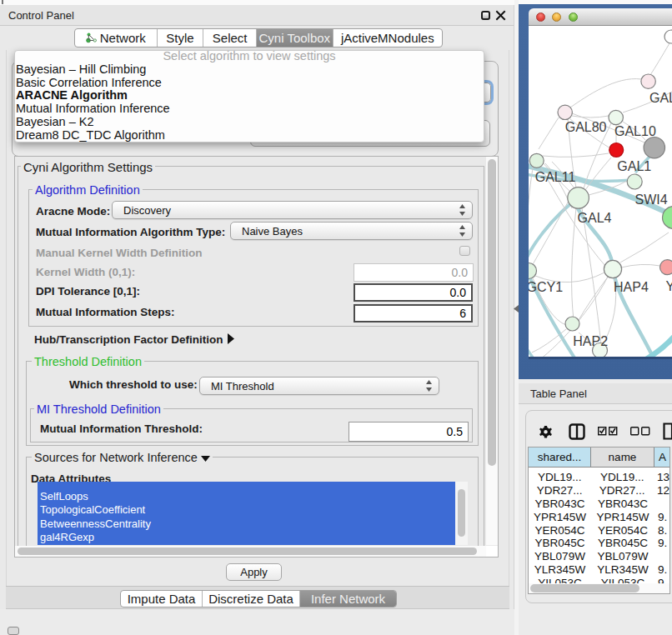 This screenshot has width=672, height=635. I want to click on svg-text: GAL4, so click(595, 218).